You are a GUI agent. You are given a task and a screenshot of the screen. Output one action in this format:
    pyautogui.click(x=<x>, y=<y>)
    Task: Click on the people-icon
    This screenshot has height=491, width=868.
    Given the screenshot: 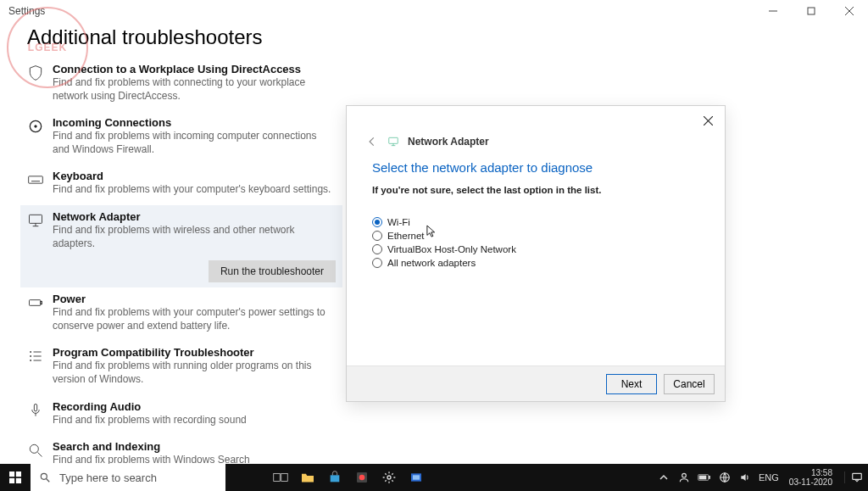 What is the action you would take?
    pyautogui.click(x=684, y=477)
    